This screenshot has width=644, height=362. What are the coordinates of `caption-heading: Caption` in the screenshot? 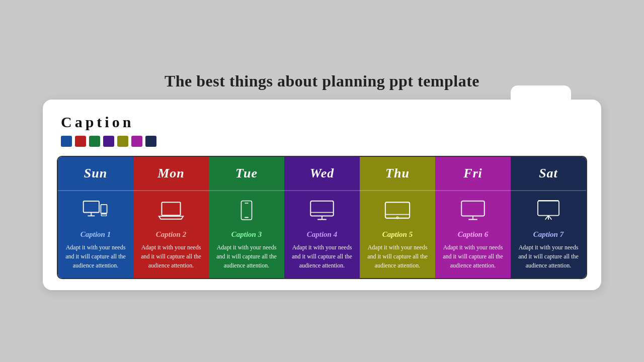 It's located at (324, 122).